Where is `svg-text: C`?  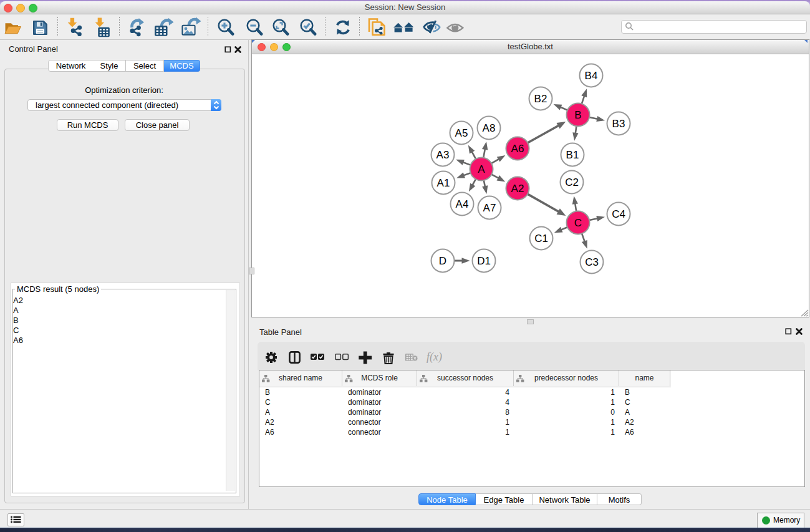 svg-text: C is located at coordinates (578, 223).